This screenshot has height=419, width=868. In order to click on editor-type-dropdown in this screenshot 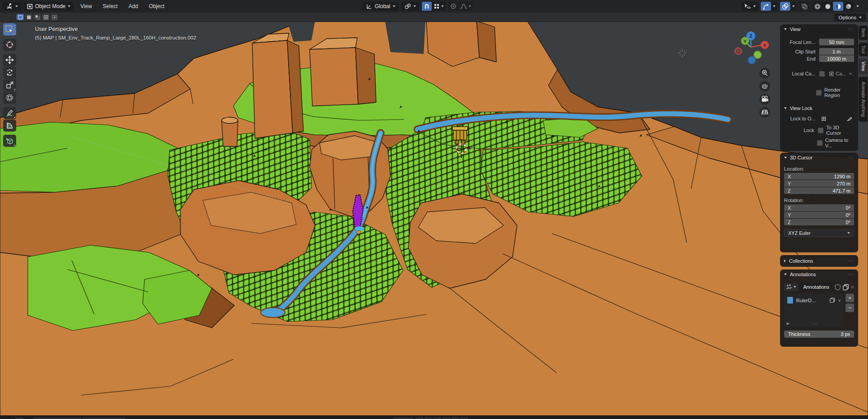, I will do `click(12, 6)`.